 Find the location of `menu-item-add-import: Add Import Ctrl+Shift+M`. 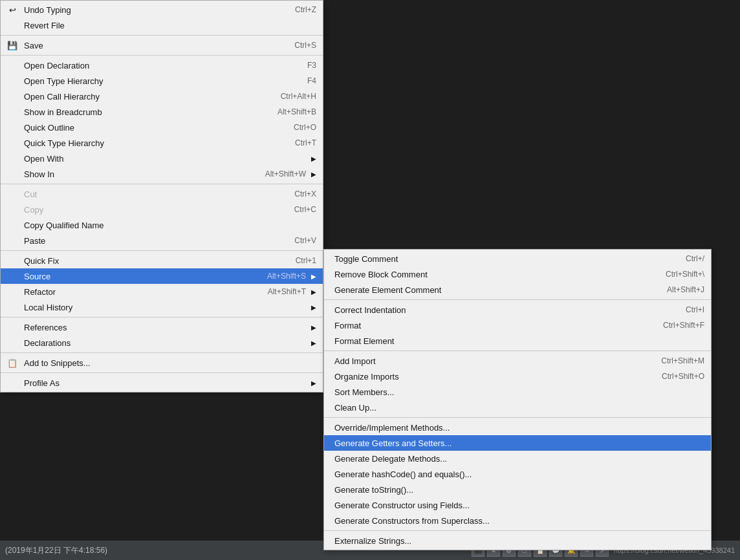

menu-item-add-import: Add Import Ctrl+Shift+M is located at coordinates (517, 361).